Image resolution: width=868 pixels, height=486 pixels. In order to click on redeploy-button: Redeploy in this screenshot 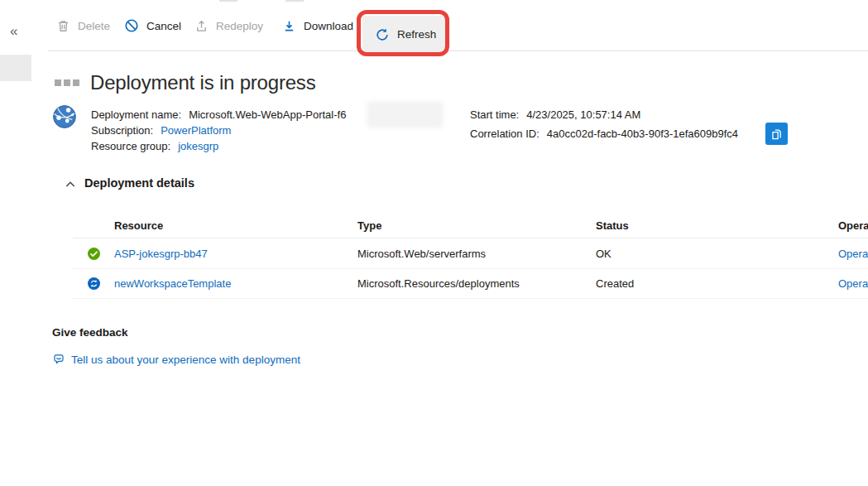, I will do `click(228, 26)`.